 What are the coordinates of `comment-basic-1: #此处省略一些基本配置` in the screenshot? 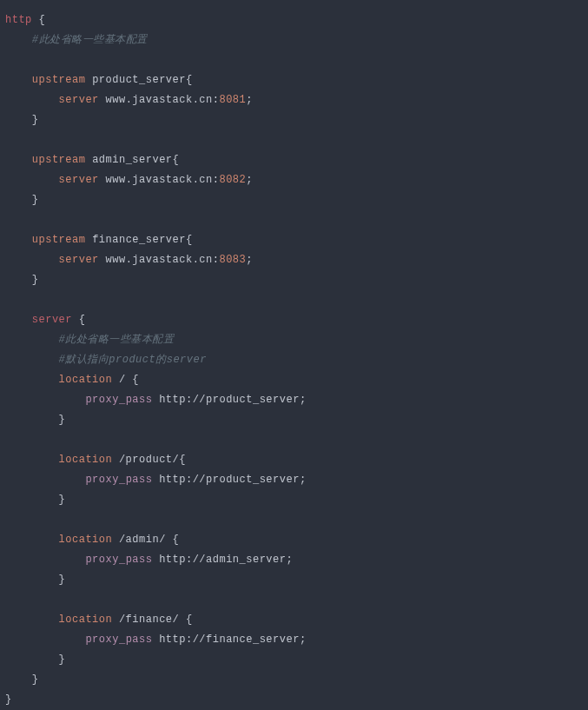 It's located at (90, 40).